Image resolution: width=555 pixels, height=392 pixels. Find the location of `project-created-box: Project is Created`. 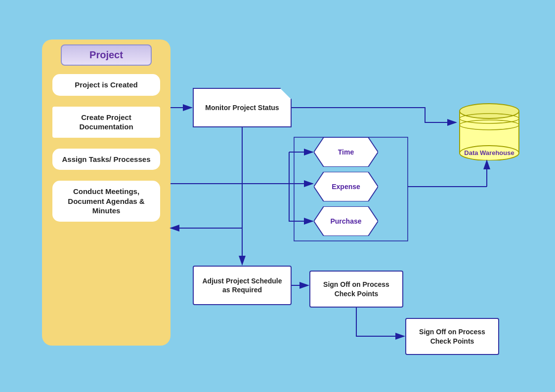

project-created-box: Project is Created is located at coordinates (107, 85).